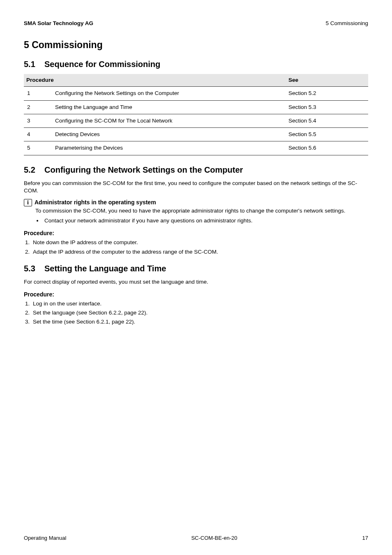 Image resolution: width=392 pixels, height=555 pixels. Describe the element at coordinates (38, 121) in the screenshot. I see `row-number: 3` at that location.